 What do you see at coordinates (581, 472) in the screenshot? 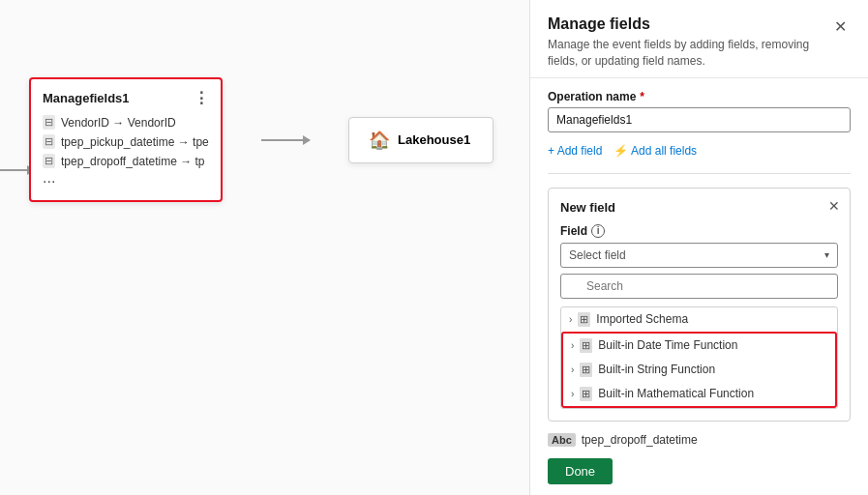
I see `done-label: Done` at bounding box center [581, 472].